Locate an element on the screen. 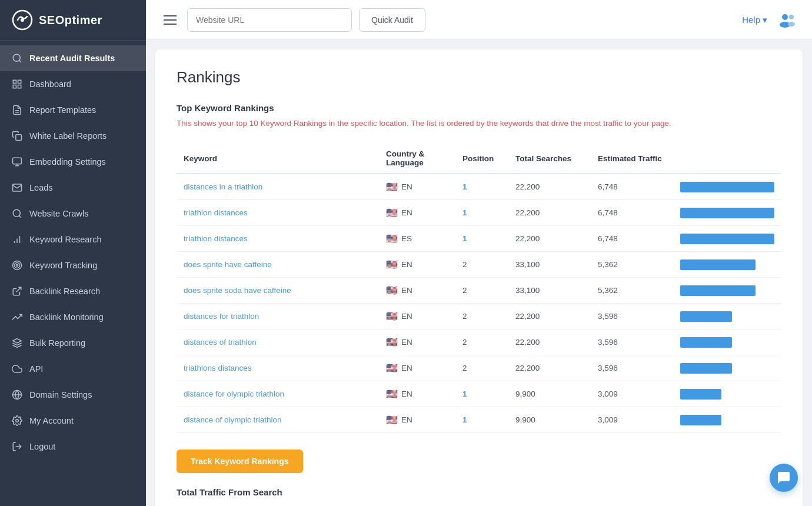 This screenshot has height=506, width=812. keyword-link: distances for triathlon is located at coordinates (221, 317).